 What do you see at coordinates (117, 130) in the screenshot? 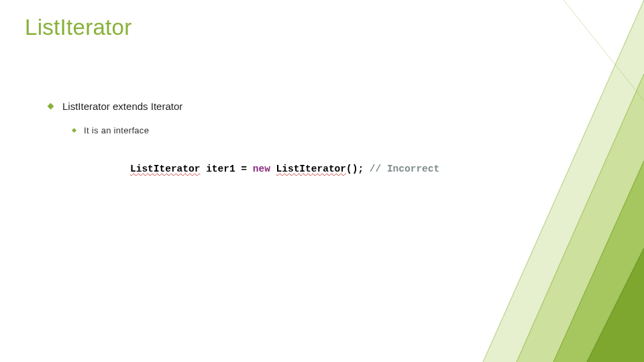
I see `bullet-sub-text: It is an interface` at bounding box center [117, 130].